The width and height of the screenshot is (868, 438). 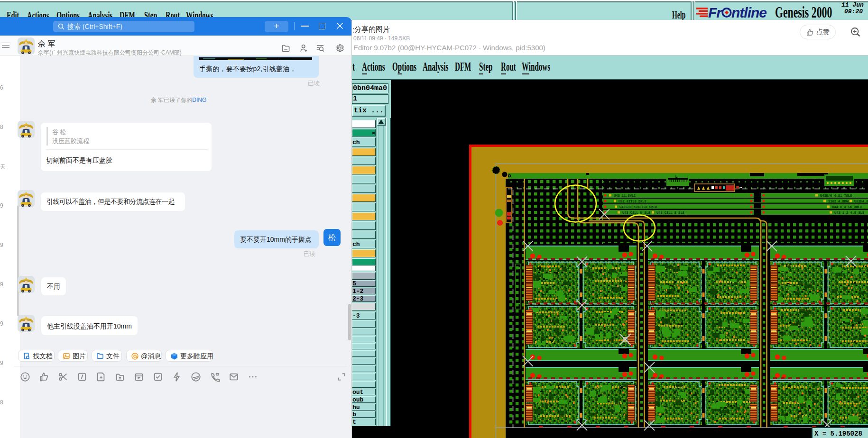 I want to click on svg-text: U92 6ITL8 DR.8, so click(x=633, y=201).